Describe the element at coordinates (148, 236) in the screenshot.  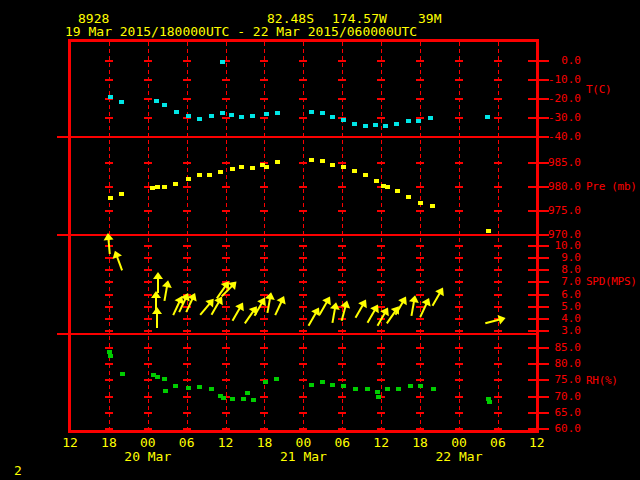
I see `gridline-vertical` at that location.